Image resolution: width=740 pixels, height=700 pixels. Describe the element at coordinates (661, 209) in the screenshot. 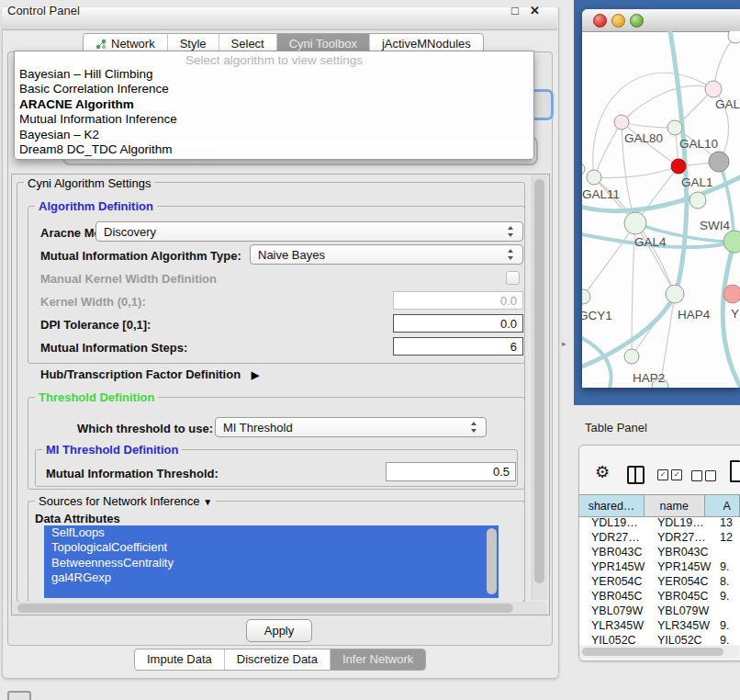

I see `network-canvas: GALGAL80GAL10GAL1GAL11SWI4GAL4GCY1HAP4YH…` at that location.